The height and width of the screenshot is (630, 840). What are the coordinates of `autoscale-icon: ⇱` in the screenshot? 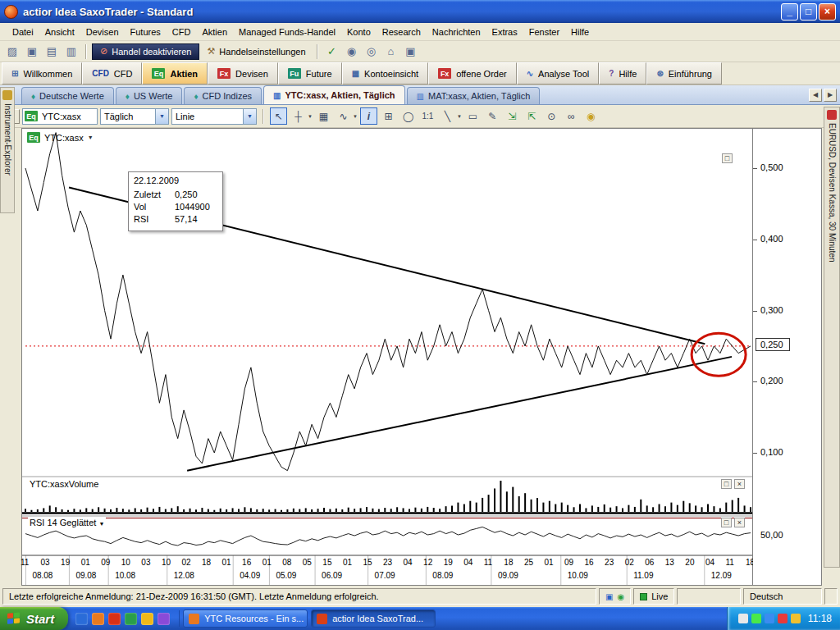 It's located at (532, 116).